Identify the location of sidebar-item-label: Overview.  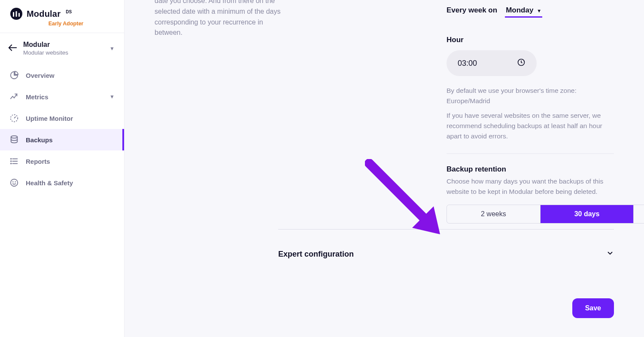
(40, 76).